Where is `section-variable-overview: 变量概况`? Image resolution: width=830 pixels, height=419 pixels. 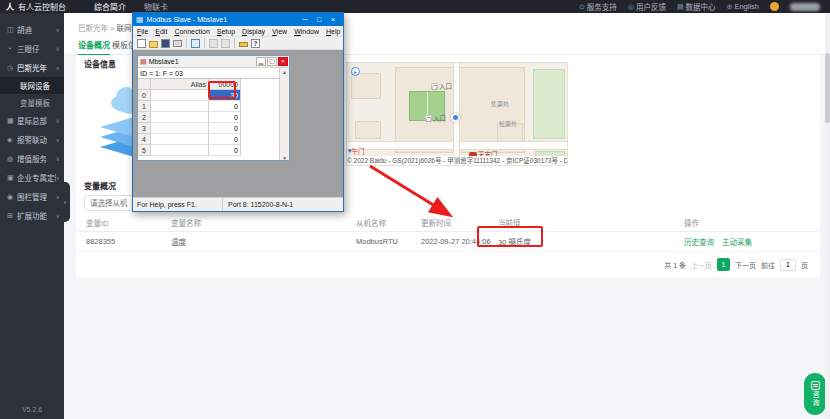 section-variable-overview: 变量概况 is located at coordinates (100, 186).